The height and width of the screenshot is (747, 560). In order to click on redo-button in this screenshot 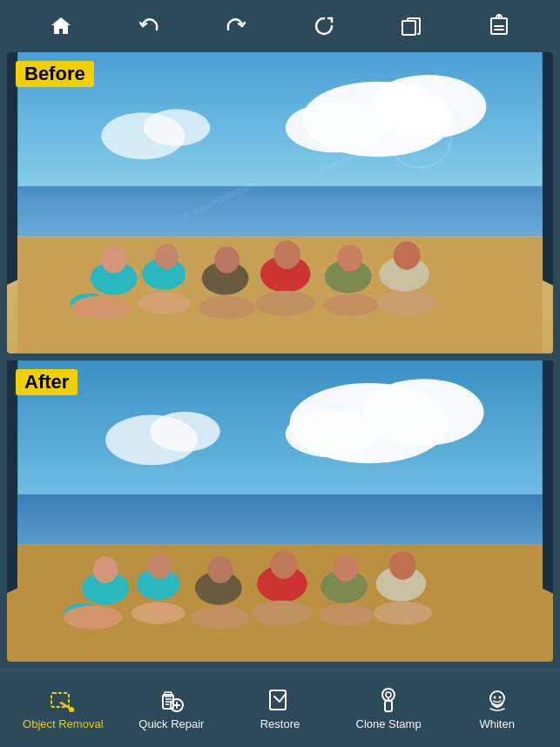, I will do `click(236, 26)`.